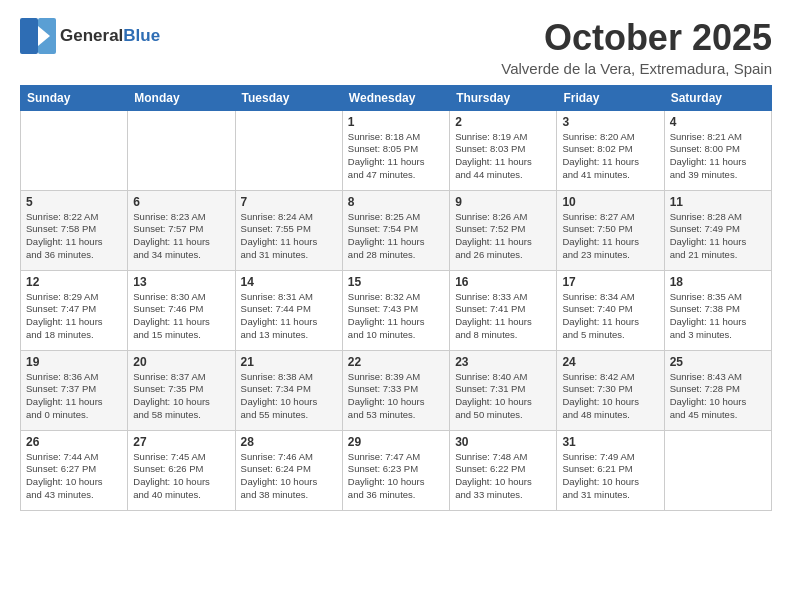  I want to click on calendar-cell: 24Sunrise: 8:42 AM Sunset: 7:30 PM Dayli…, so click(610, 390).